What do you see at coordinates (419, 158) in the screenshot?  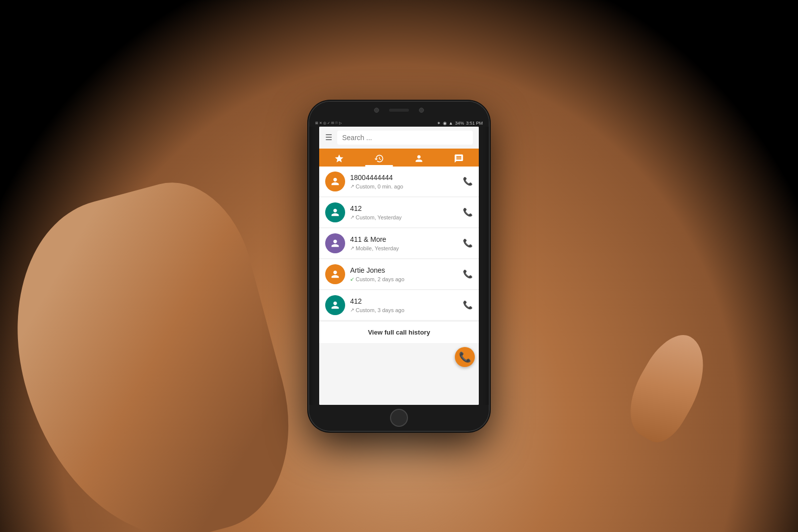 I see `tab-contacts` at bounding box center [419, 158].